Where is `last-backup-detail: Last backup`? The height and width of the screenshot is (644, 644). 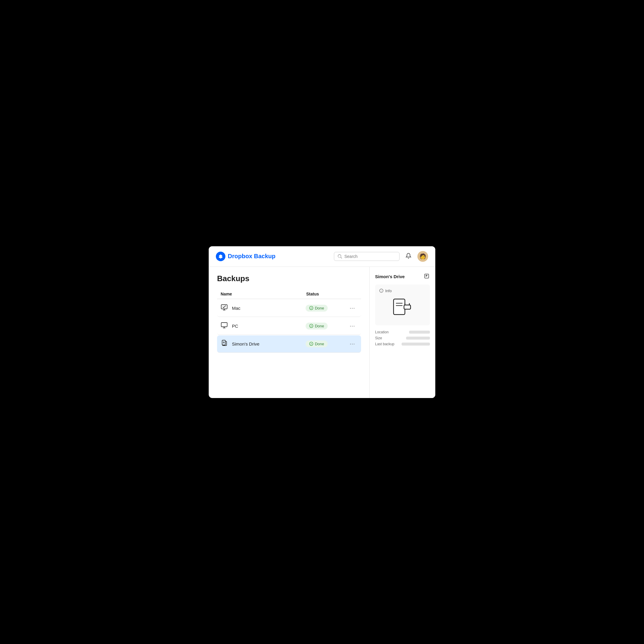
last-backup-detail: Last backup is located at coordinates (403, 344).